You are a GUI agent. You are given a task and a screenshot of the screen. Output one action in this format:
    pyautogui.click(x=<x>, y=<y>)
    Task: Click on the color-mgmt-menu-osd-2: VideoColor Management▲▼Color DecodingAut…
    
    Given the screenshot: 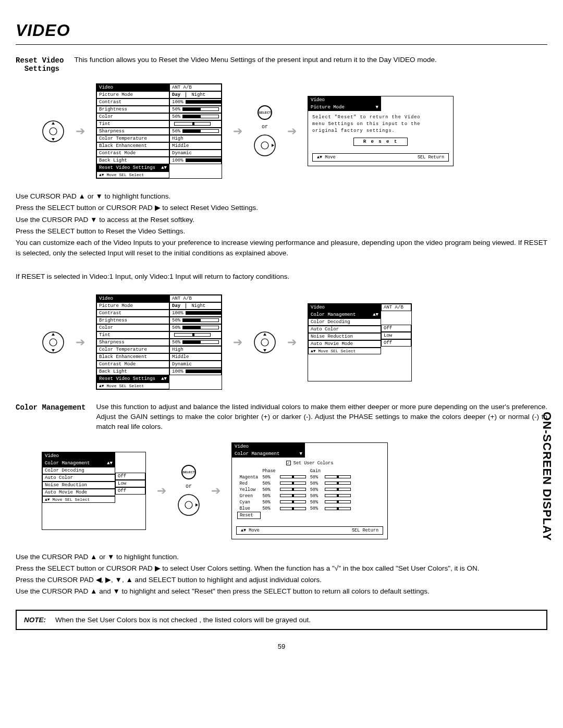 What is the action you would take?
    pyautogui.click(x=94, y=491)
    